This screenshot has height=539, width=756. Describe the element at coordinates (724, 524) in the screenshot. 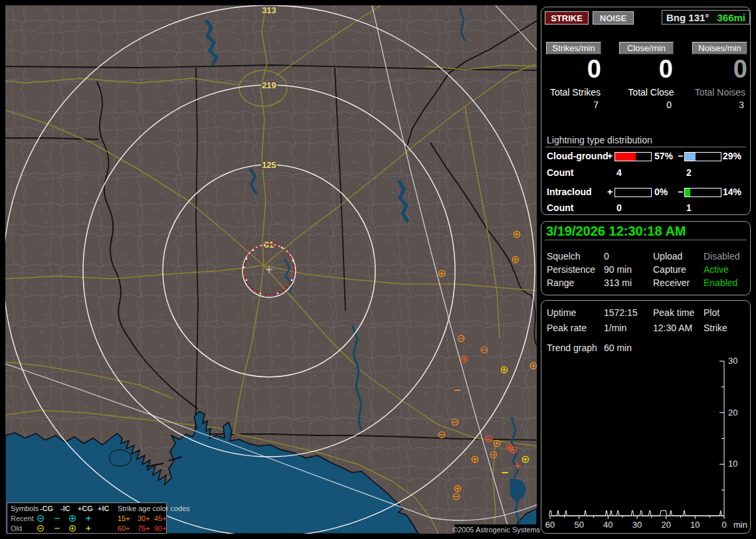

I see `svg-text: 0` at that location.